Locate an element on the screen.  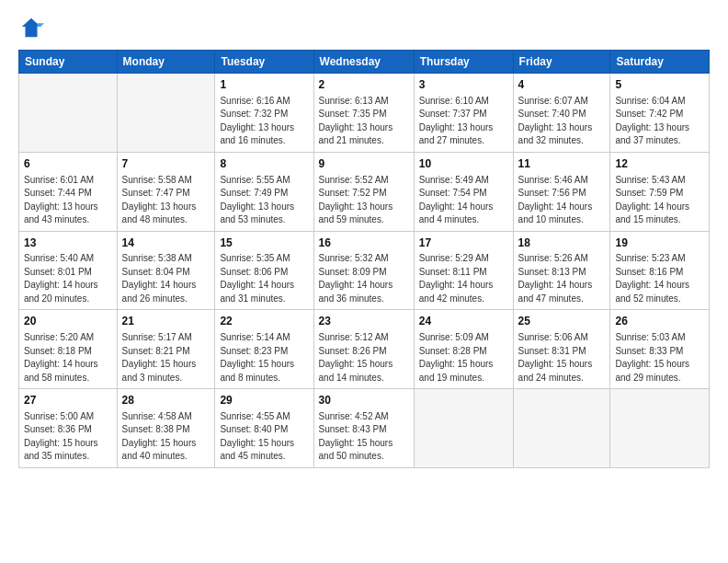
calendar-cell: 19Sunrise: 5:23 AM Sunset: 8:16 PM Dayli… is located at coordinates (660, 270).